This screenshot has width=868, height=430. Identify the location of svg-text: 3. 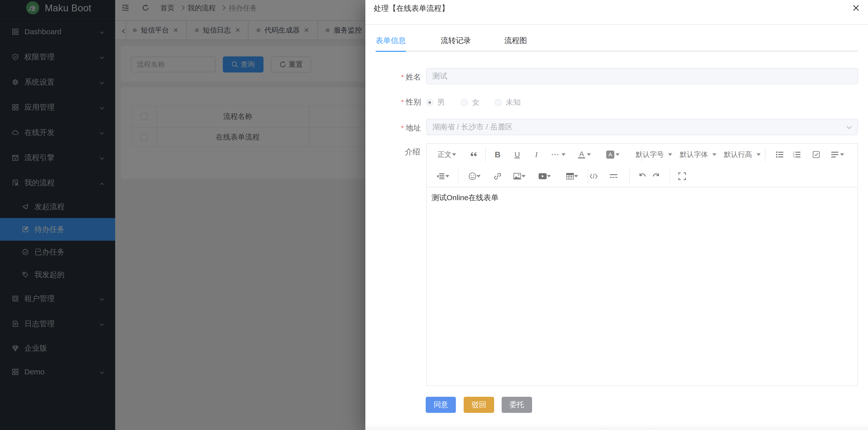
(794, 157).